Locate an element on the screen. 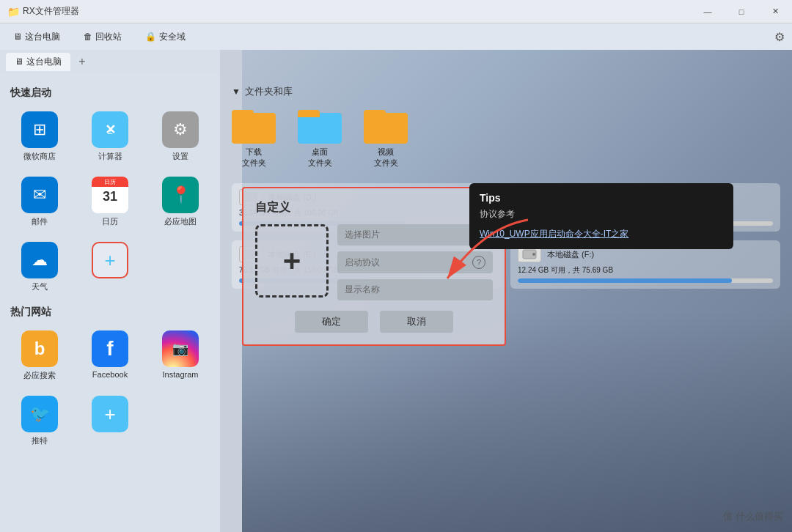 The image size is (792, 532). tab-this-pc: 🖥 这台电脑 is located at coordinates (38, 62).